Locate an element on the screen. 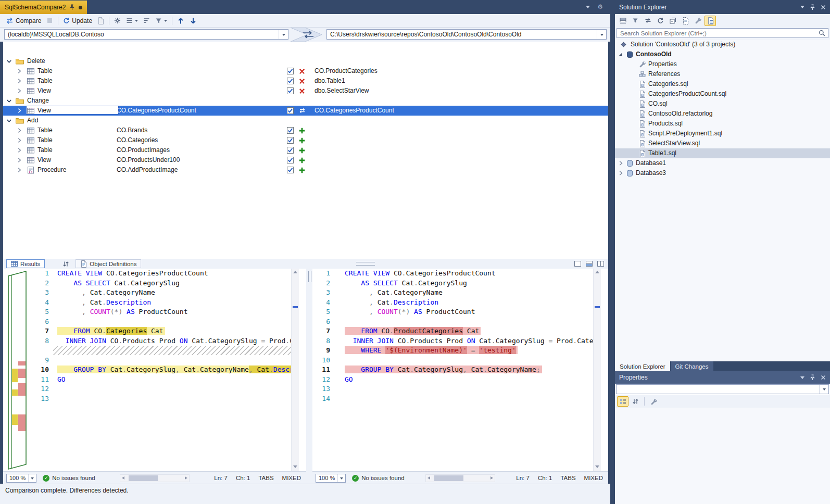 Image resolution: width=830 pixels, height=504 pixels. compare-button: Compare is located at coordinates (23, 21).